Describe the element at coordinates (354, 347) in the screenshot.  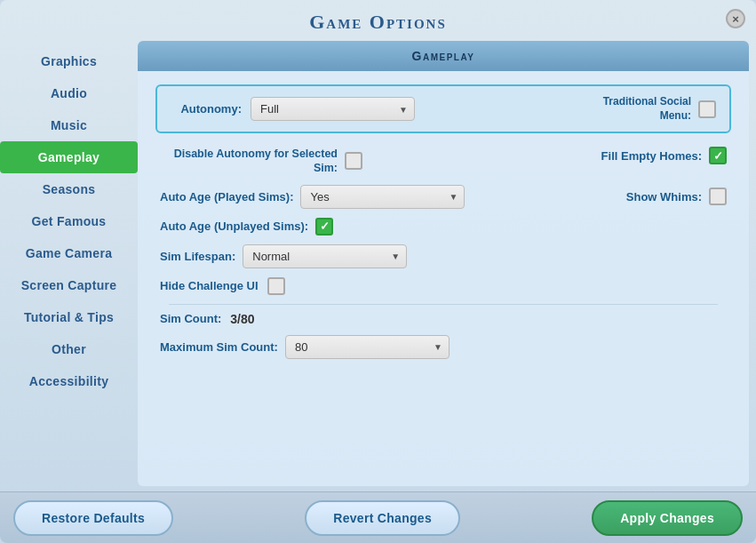
I see `max-sim-count-setting: Maximum Sim Count: 20 40 60 80 100` at that location.